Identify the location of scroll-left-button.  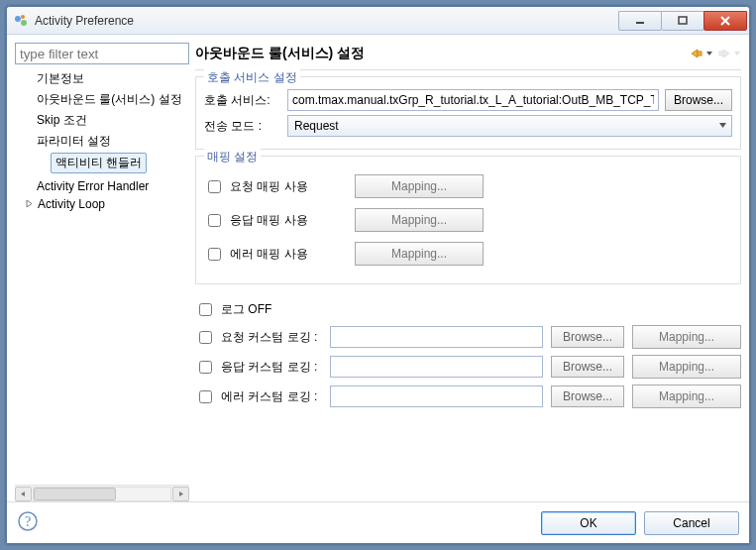
(24, 494).